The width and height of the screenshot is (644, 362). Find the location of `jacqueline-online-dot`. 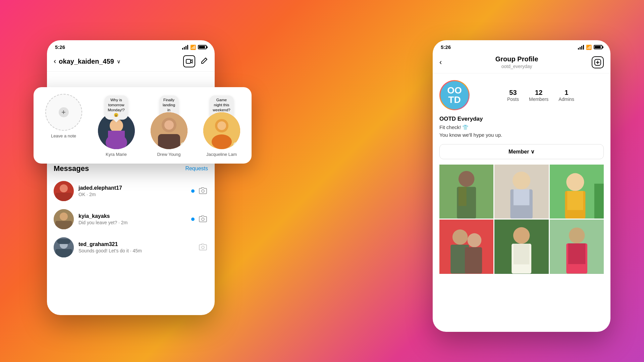

jacqueline-online-dot is located at coordinates (236, 145).